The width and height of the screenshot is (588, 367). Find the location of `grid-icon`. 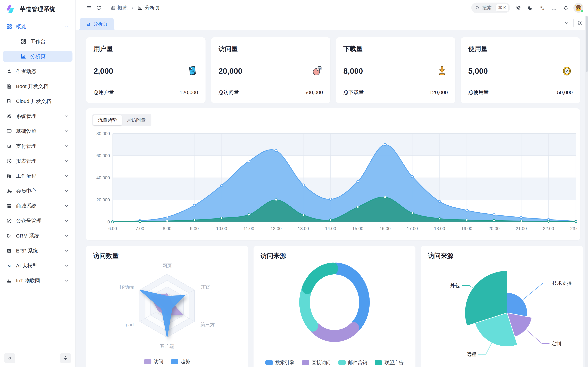

grid-icon is located at coordinates (9, 27).